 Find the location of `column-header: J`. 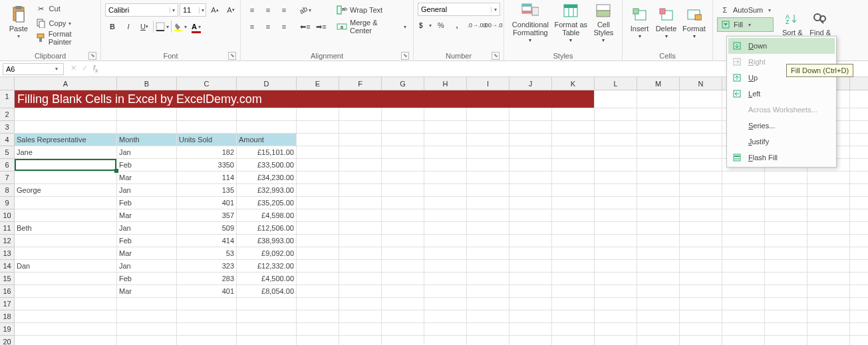

column-header: J is located at coordinates (531, 84).